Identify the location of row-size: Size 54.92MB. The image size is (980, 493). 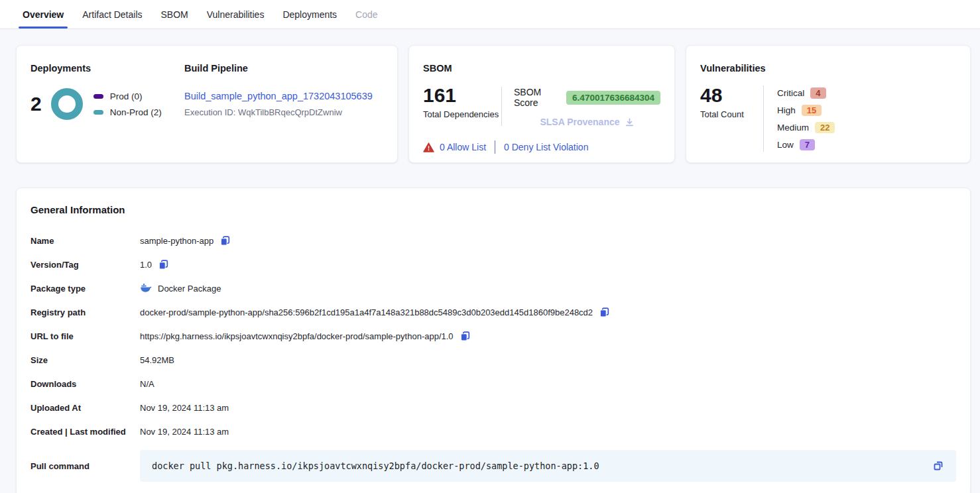
(493, 360).